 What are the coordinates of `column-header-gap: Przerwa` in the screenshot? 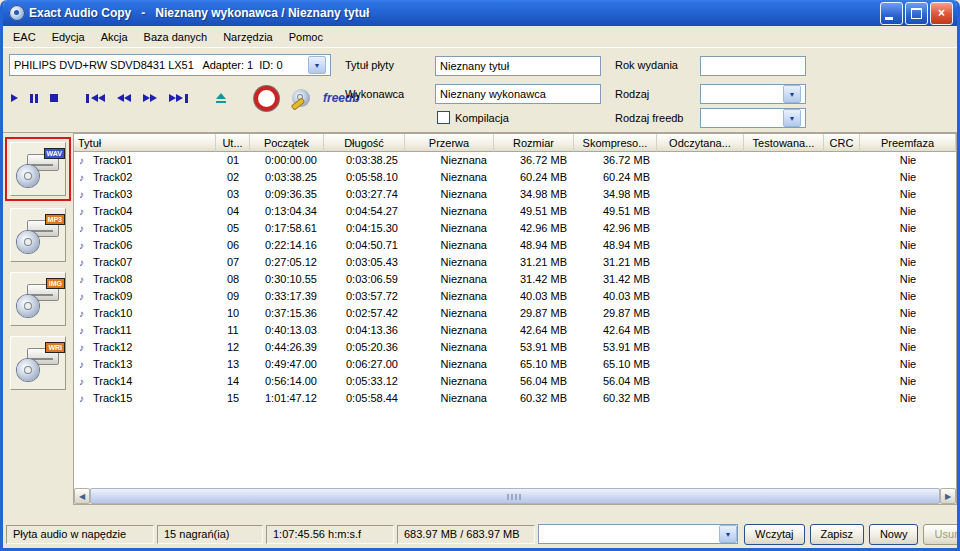 It's located at (450, 143).